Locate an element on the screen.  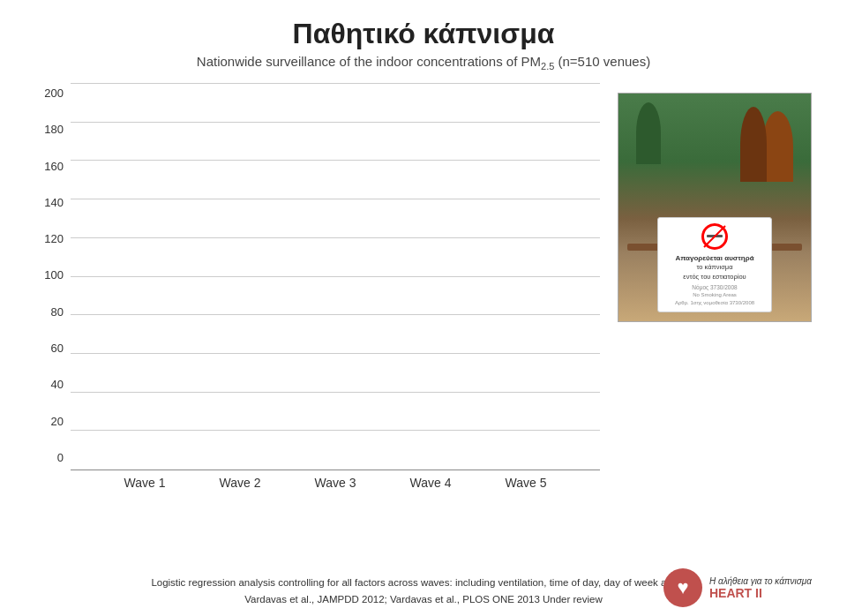
footer-section: Logistic regression analysis controlling… is located at coordinates (424, 591).